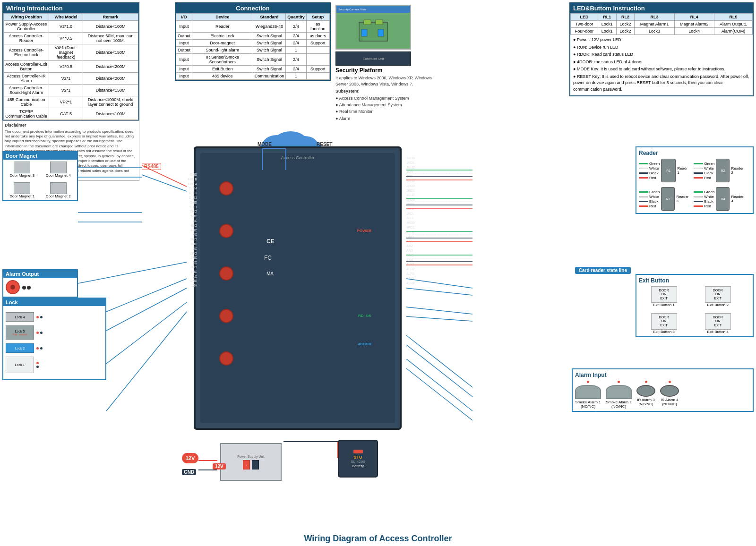 The image size is (756, 546). Describe the element at coordinates (269, 69) in the screenshot. I see `connection-table-cell: Switch Signal` at that location.